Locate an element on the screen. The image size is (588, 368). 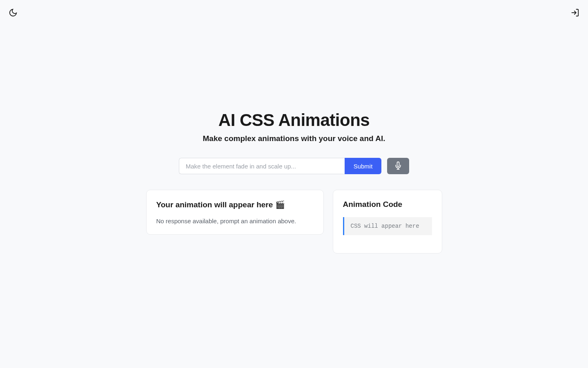
login-button is located at coordinates (575, 13).